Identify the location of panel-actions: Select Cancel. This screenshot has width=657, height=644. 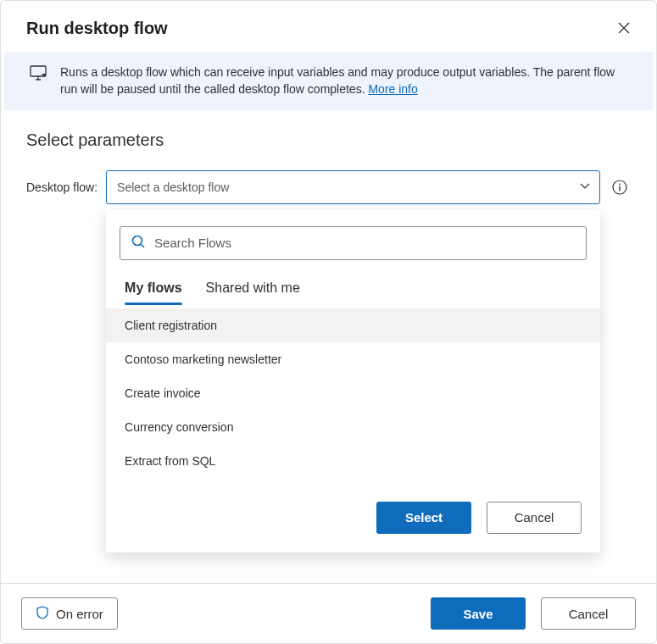
(353, 508).